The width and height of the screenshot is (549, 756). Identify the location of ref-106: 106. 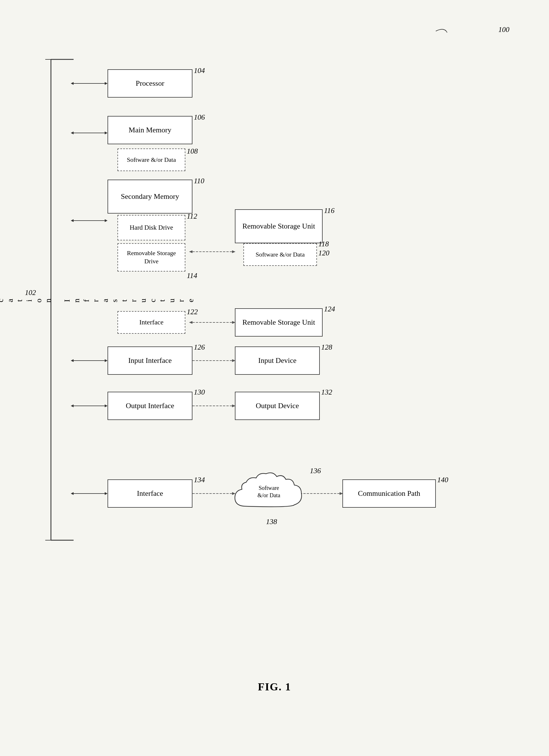
(199, 117).